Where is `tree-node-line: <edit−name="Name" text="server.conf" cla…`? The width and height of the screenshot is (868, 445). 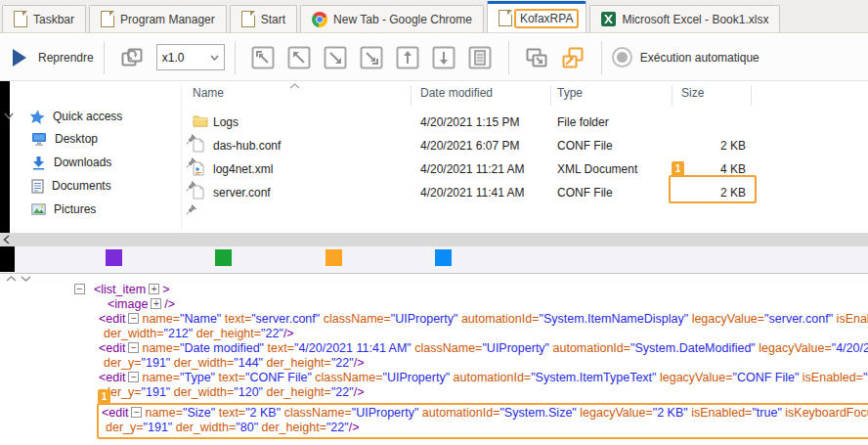
tree-node-line: <edit−name="Name" text="server.conf" cla… is located at coordinates (434, 319).